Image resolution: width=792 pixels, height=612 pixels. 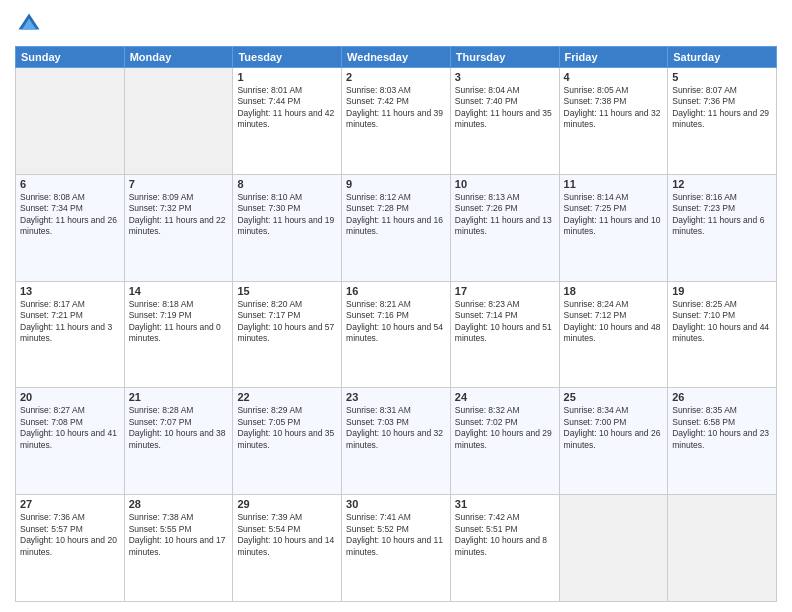 I want to click on cell-info: Sunrise: 8:24 AMSunset: 7:12 PMDaylight:…, so click(x=614, y=322).